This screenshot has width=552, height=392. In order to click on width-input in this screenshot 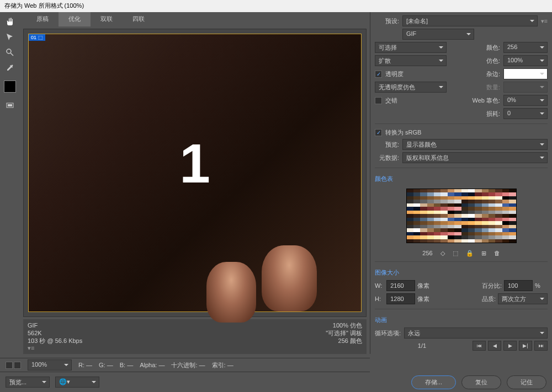, I will do `click(401, 286)`.